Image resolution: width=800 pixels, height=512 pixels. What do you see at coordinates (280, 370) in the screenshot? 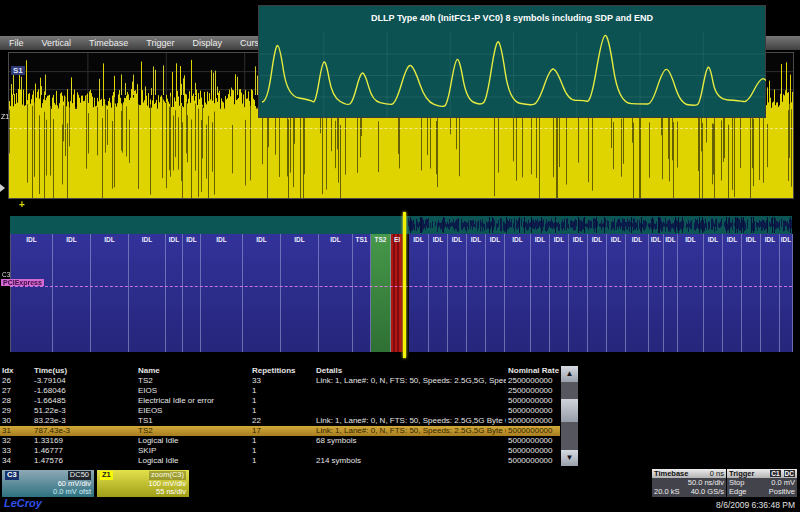
I see `table-header-row: IdxTime(us)NameRepetitionsDetailsNominal…` at bounding box center [280, 370].